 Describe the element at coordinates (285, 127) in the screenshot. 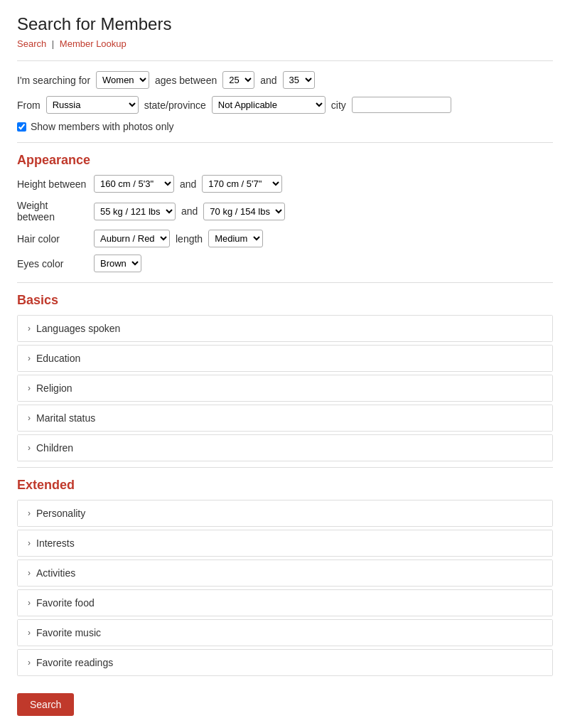

I see `show-photos-row: Show members with photos only` at that location.